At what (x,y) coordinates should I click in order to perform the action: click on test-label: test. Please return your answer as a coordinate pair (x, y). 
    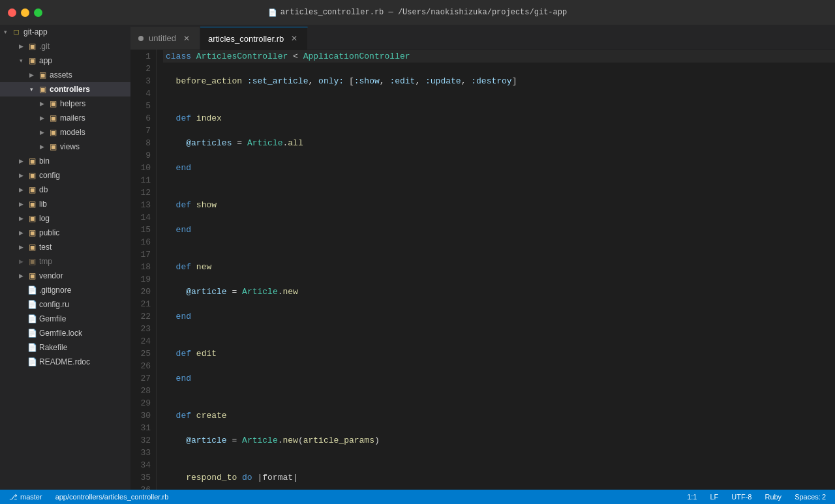
    Looking at the image, I should click on (84, 247).